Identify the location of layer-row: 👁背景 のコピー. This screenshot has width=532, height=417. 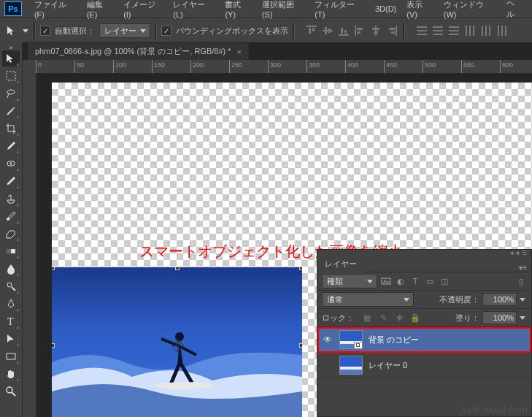
(425, 340).